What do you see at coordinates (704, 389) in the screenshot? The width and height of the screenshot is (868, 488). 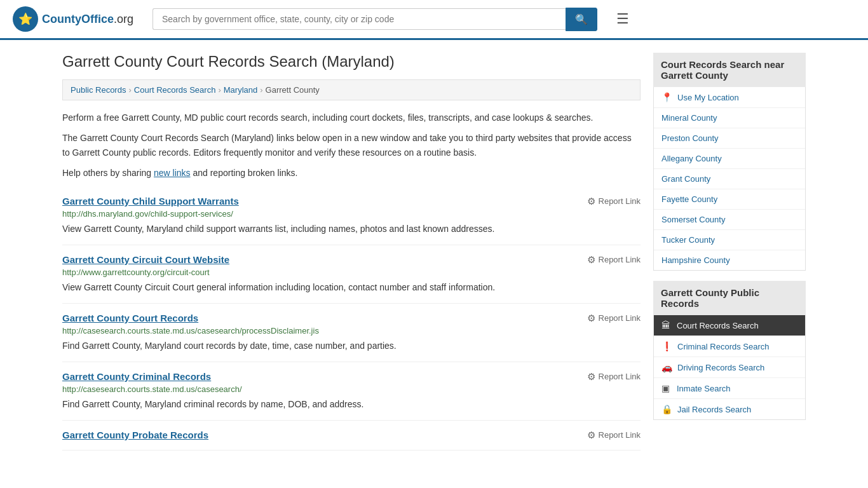 I see `inmate-search-link: Inmate Search` at bounding box center [704, 389].